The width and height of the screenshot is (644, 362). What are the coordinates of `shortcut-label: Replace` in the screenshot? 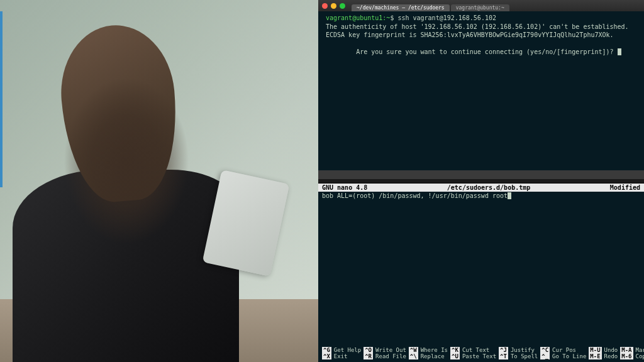 It's located at (433, 356).